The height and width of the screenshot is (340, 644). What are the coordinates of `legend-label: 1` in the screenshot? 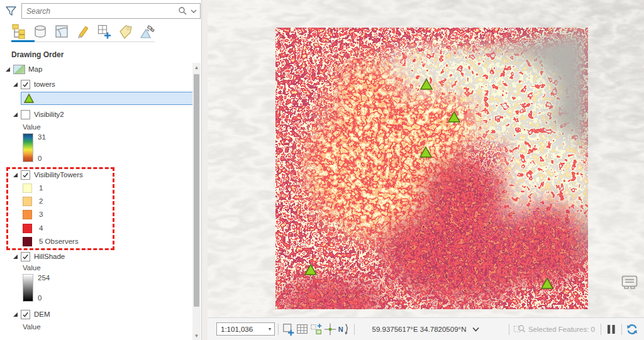 It's located at (41, 188).